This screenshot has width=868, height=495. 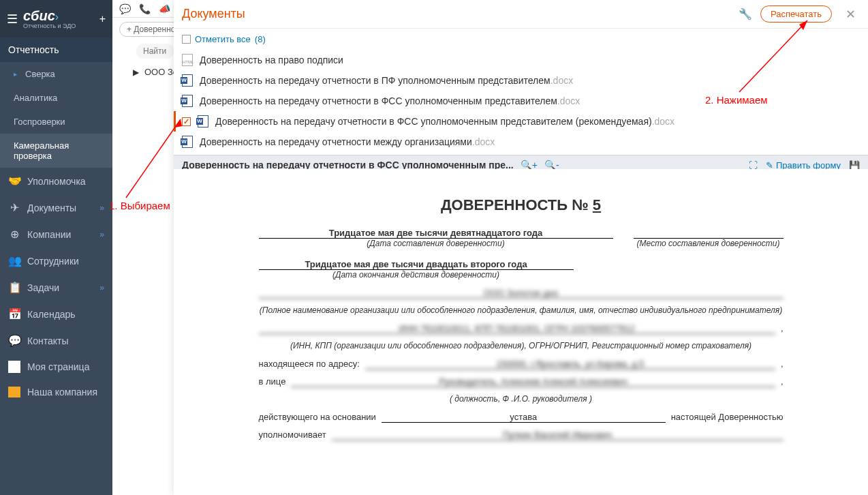 I want to click on logo-subtitle: Отчетность и ЭДО, so click(x=49, y=26).